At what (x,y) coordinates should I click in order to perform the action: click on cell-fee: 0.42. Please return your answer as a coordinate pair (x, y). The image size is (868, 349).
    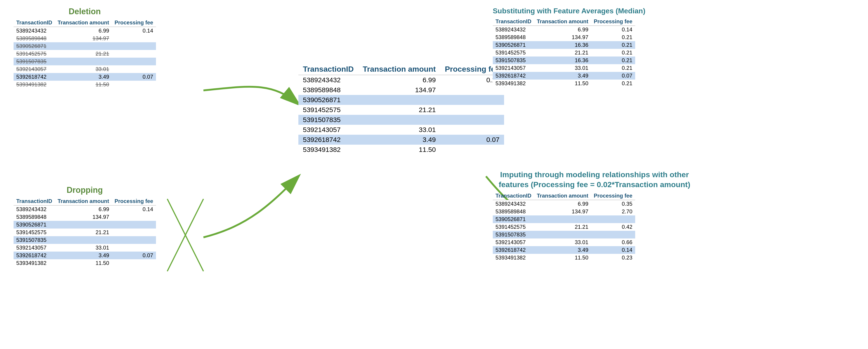
    Looking at the image, I should click on (613, 227).